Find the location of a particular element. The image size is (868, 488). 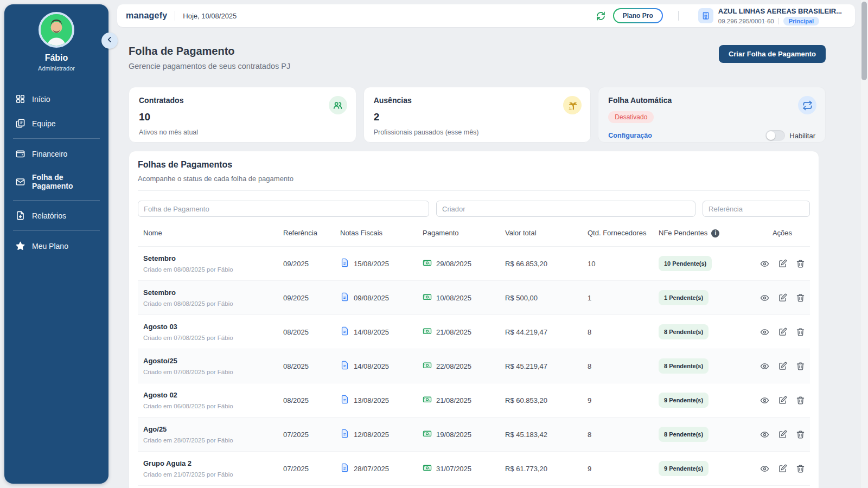

auto-payroll-card: Folha Automática Desativado Configuração… is located at coordinates (712, 115).